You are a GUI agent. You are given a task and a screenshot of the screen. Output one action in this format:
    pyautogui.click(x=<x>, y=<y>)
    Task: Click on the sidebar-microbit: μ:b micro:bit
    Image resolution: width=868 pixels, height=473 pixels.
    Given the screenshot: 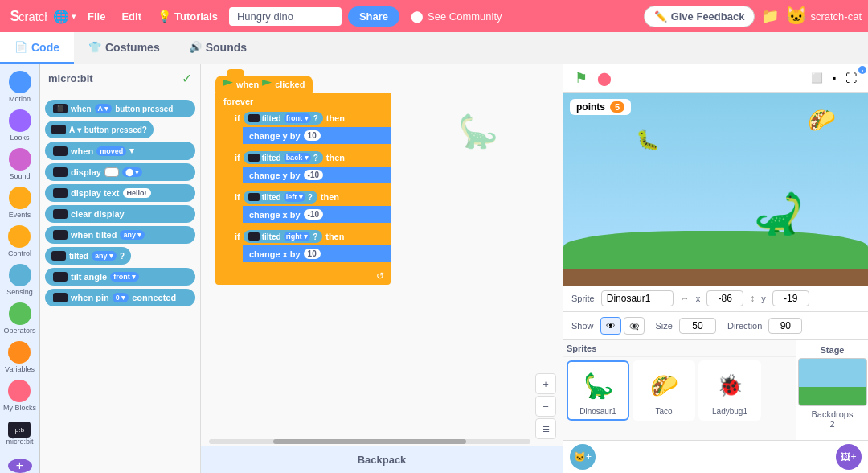 What is the action you would take?
    pyautogui.click(x=19, y=434)
    